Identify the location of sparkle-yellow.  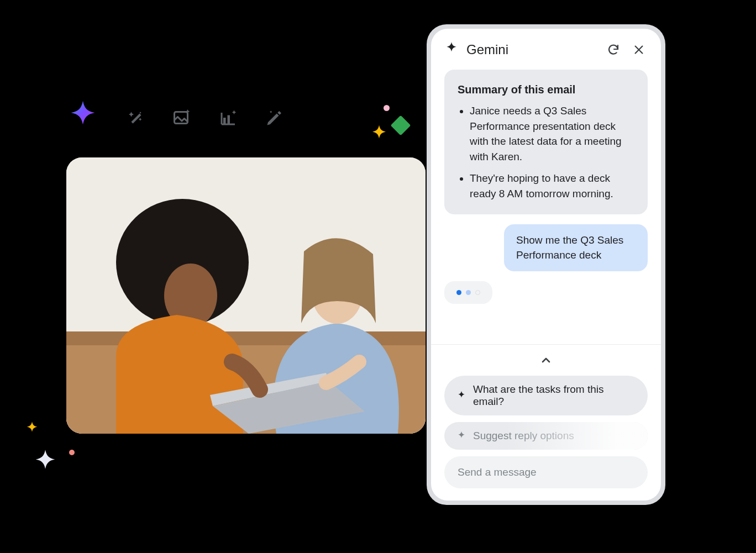
(379, 134).